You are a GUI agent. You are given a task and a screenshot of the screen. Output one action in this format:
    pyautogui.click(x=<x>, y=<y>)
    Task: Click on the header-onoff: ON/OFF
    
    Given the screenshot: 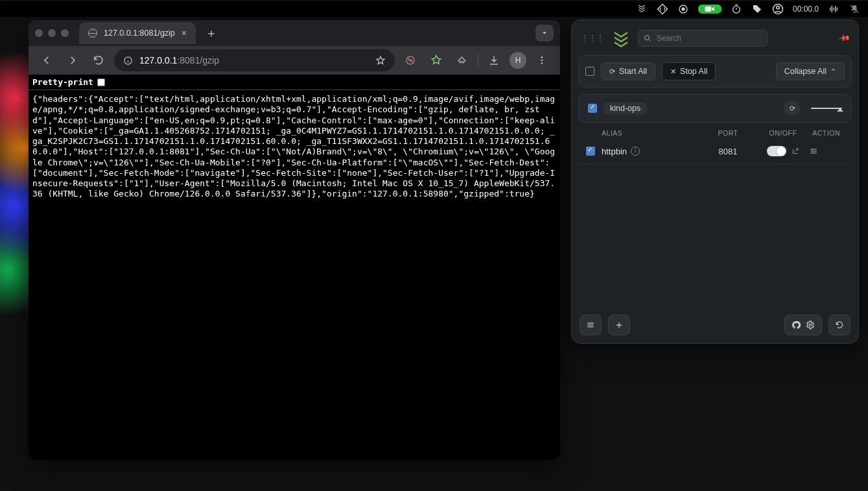 What is the action you would take?
    pyautogui.click(x=783, y=133)
    